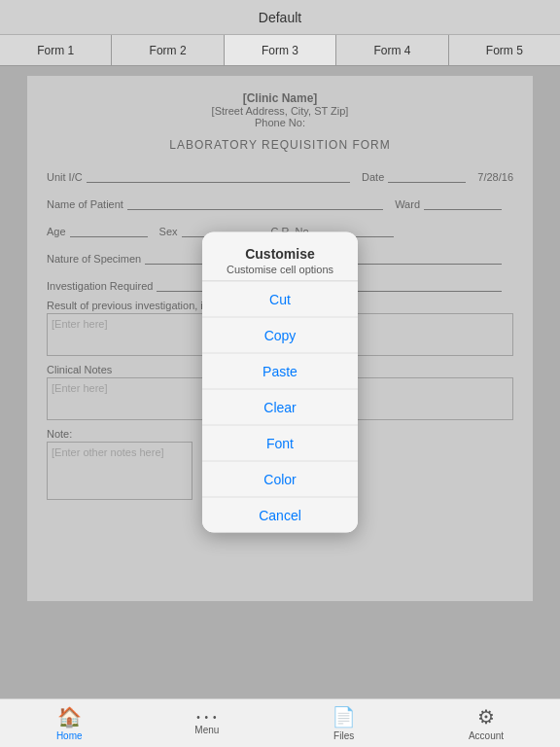 The image size is (560, 747). I want to click on home-icon: 🏠, so click(70, 717).